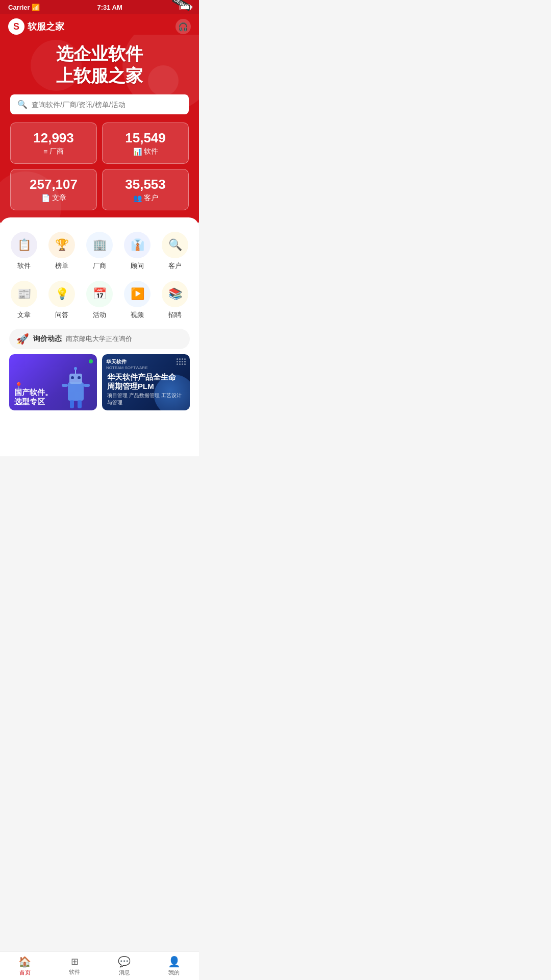 The height and width of the screenshot is (980, 551). Describe the element at coordinates (22, 104) in the screenshot. I see `search-icon: 🔍` at that location.